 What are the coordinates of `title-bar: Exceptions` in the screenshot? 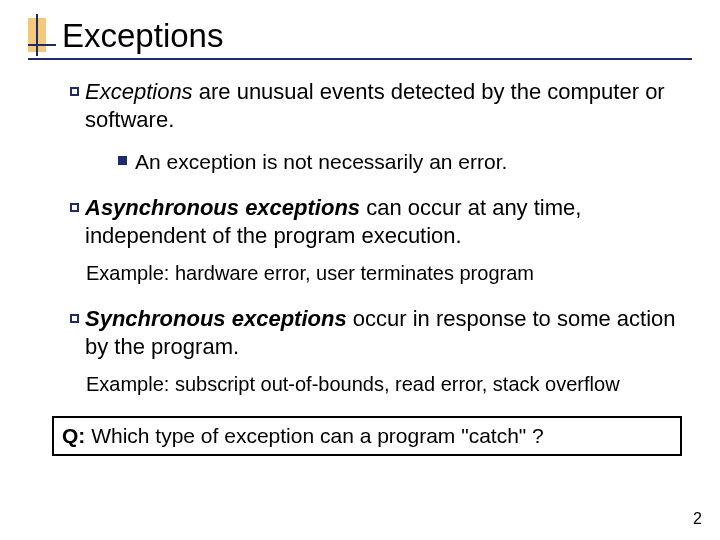 It's located at (360, 37).